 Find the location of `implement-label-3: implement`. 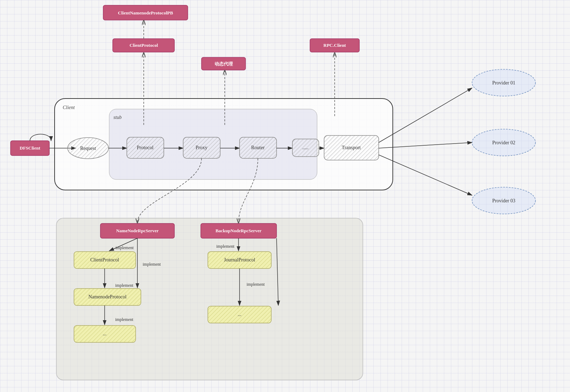

implement-label-3: implement is located at coordinates (124, 285).